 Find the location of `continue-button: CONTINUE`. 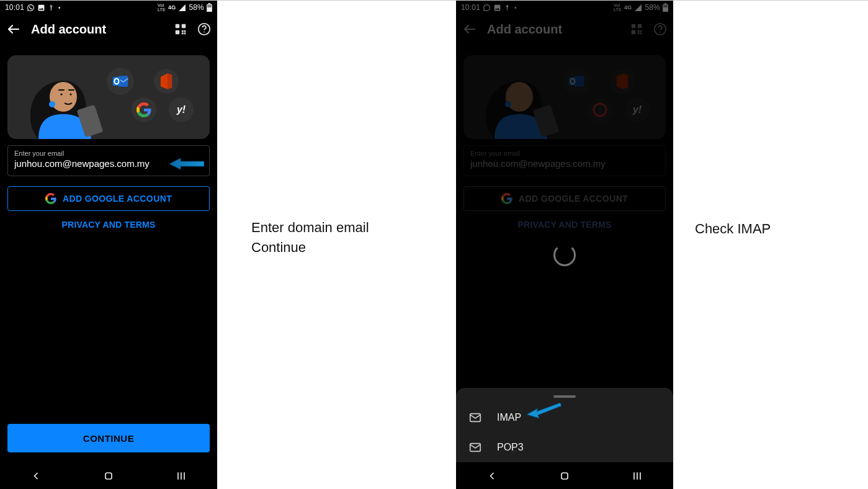

continue-button: CONTINUE is located at coordinates (109, 438).